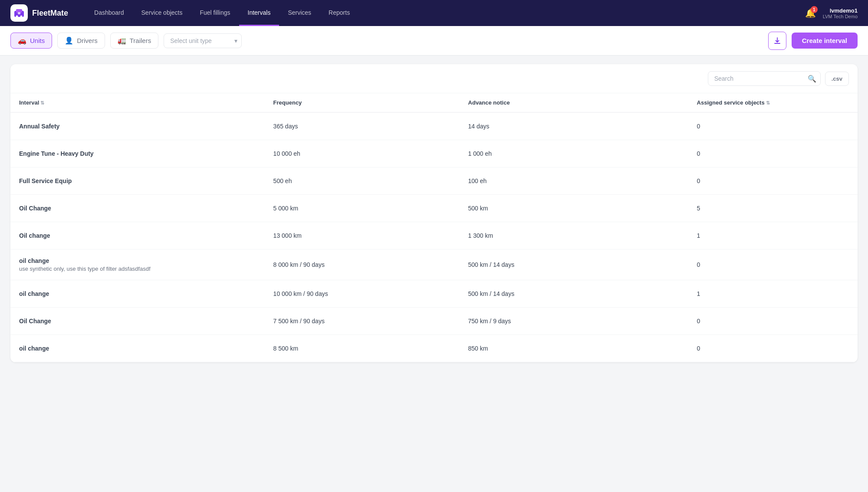  What do you see at coordinates (844, 10) in the screenshot?
I see `user-name: lvmdemo1` at bounding box center [844, 10].